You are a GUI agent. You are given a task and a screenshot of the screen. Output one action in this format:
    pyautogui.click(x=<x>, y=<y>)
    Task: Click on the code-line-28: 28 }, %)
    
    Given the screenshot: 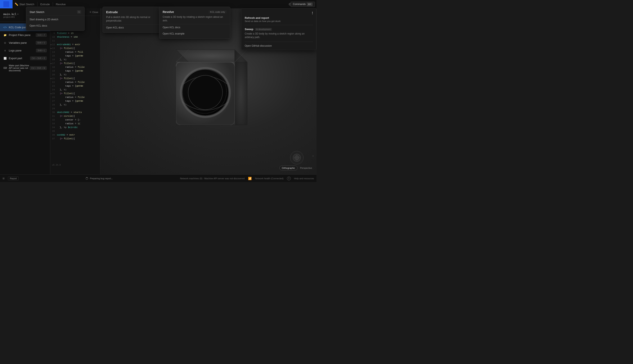 What is the action you would take?
    pyautogui.click(x=75, y=105)
    